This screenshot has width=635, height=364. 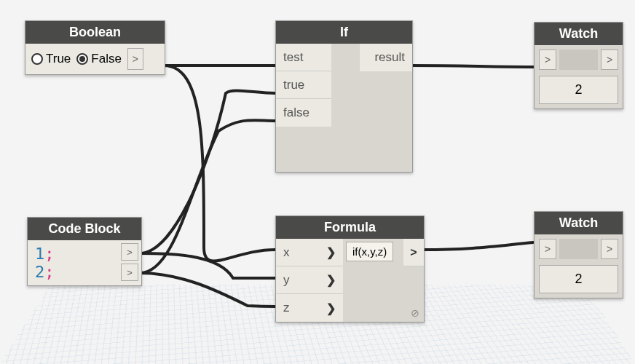 What do you see at coordinates (99, 59) in the screenshot?
I see `radio-false: False` at bounding box center [99, 59].